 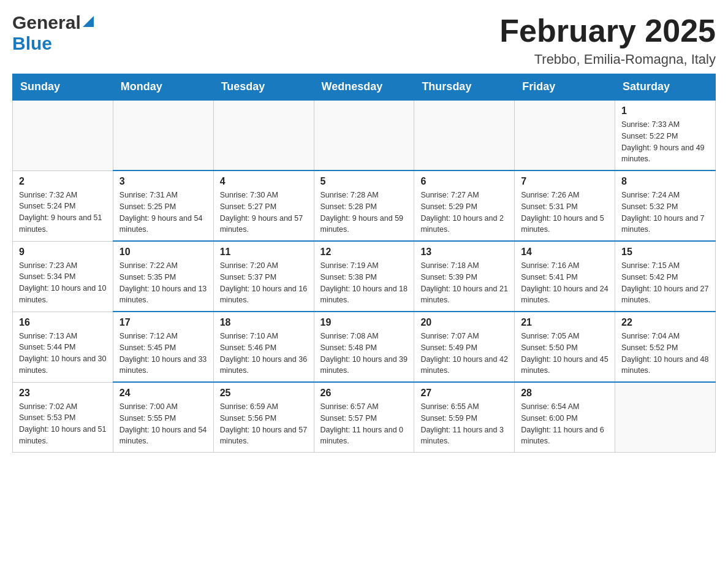 I want to click on calendar-cell: 16Sunrise: 7:13 AMSunset: 5:44 PMDayligh…, so click(x=63, y=347).